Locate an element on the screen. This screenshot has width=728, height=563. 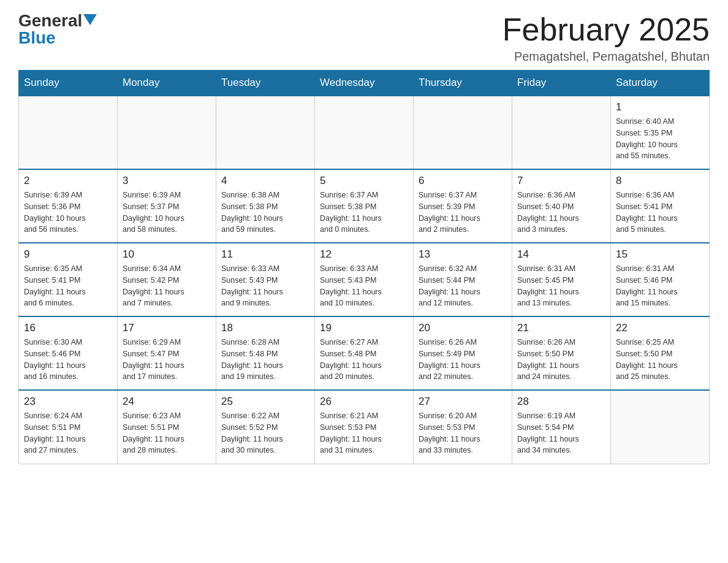
day-info: Sunrise: 6:36 AM Sunset: 5:41 PM Dayligh… is located at coordinates (647, 212).